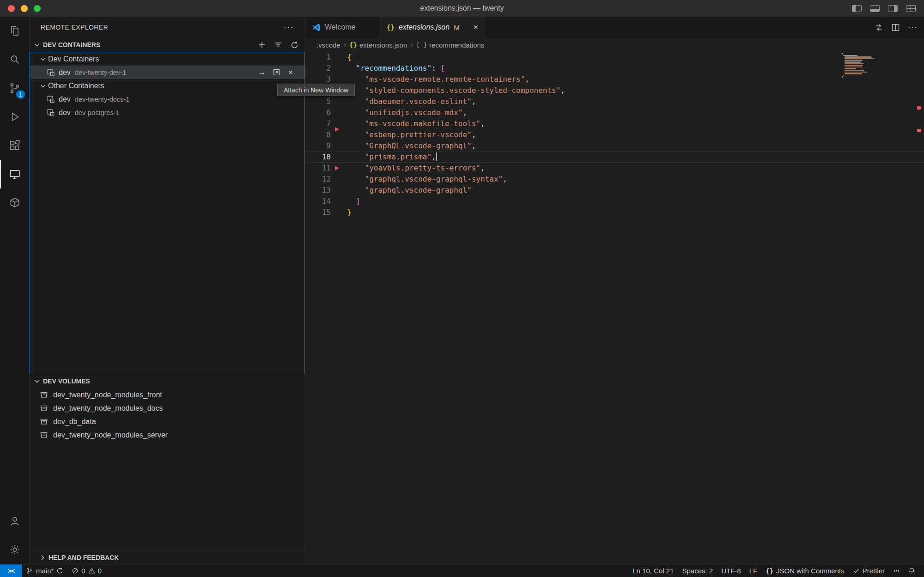 This screenshot has width=924, height=577. I want to click on attach-shell-icon: →, so click(262, 73).